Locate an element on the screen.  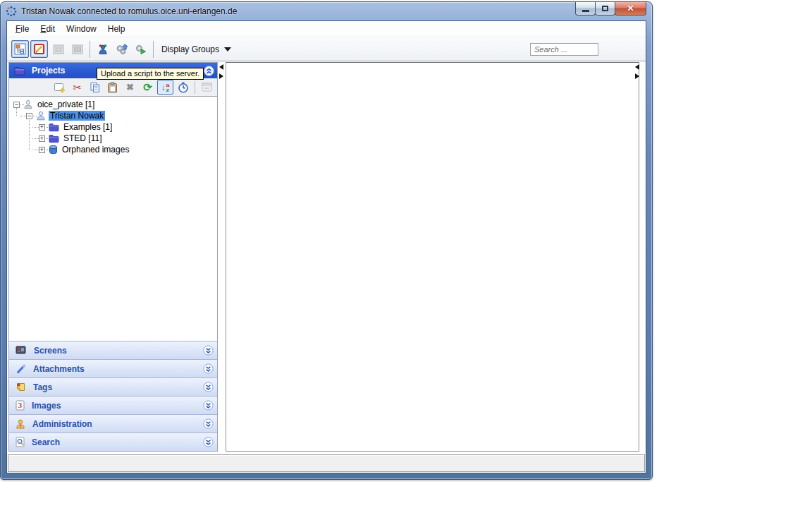
tree-node-group: − oice_private [1] is located at coordinates (113, 104).